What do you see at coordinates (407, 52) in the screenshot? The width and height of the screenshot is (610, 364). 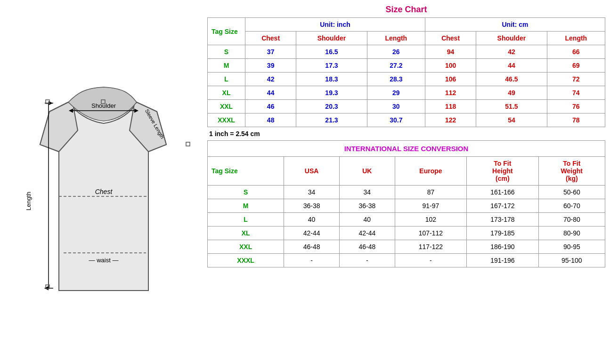 I see `size-table-row: S 37 16.5 26 94 42 66` at bounding box center [407, 52].